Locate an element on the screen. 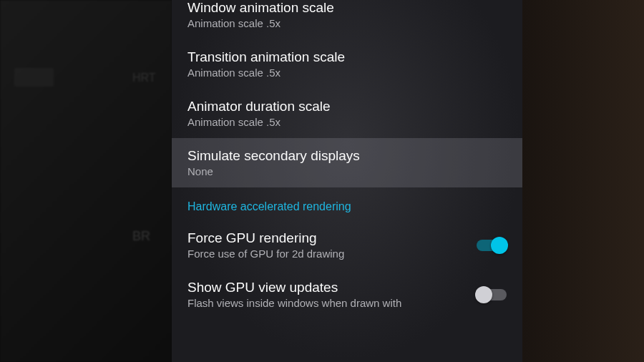 This screenshot has height=362, width=644. setting-title: Window animation scale is located at coordinates (347, 8).